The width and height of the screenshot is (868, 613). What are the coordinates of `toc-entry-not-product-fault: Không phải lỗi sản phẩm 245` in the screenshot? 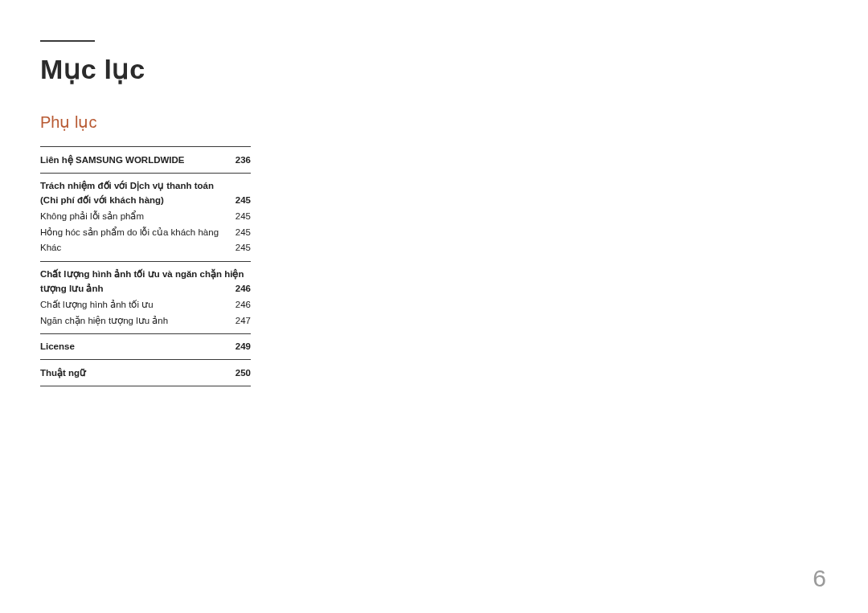 It's located at (145, 217).